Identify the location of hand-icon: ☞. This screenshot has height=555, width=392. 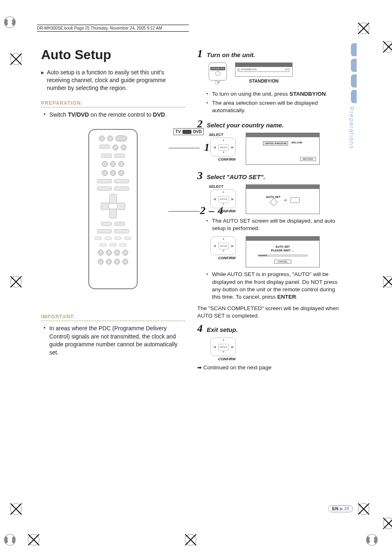
(218, 83).